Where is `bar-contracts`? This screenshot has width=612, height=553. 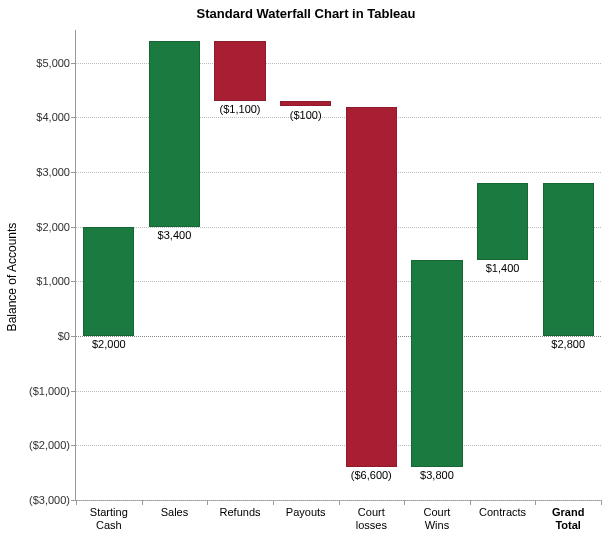
bar-contracts is located at coordinates (502, 222).